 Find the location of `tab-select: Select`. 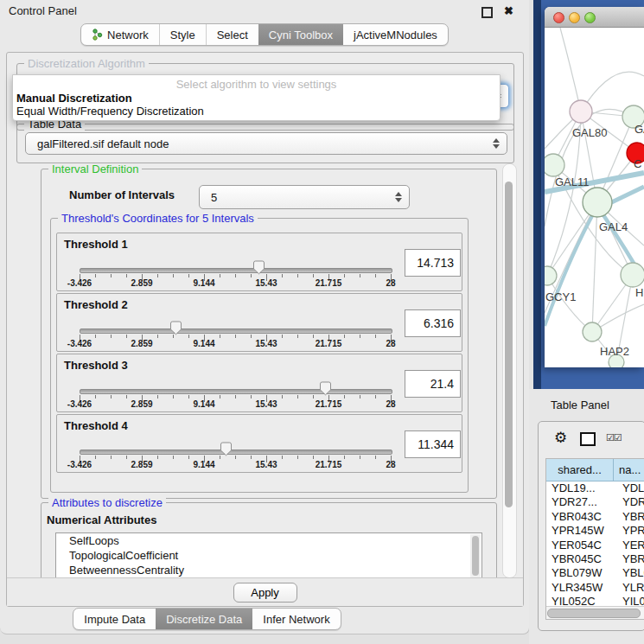

tab-select: Select is located at coordinates (232, 35).